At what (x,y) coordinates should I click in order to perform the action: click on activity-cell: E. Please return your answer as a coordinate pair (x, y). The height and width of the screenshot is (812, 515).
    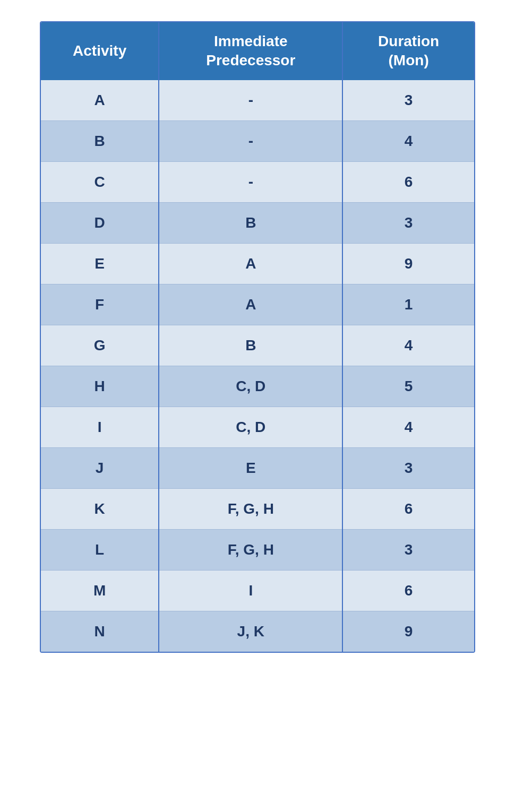
    Looking at the image, I should click on (100, 263).